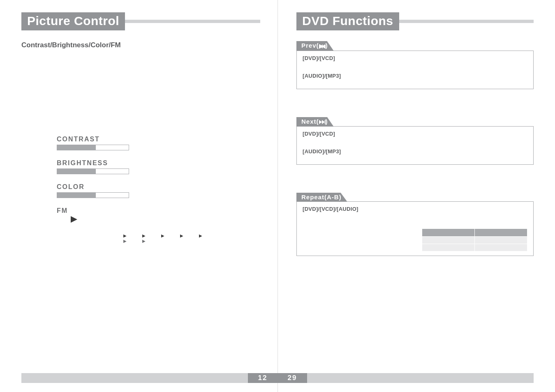 This screenshot has height=392, width=555. I want to click on next-tab-label: Next(, so click(310, 122).